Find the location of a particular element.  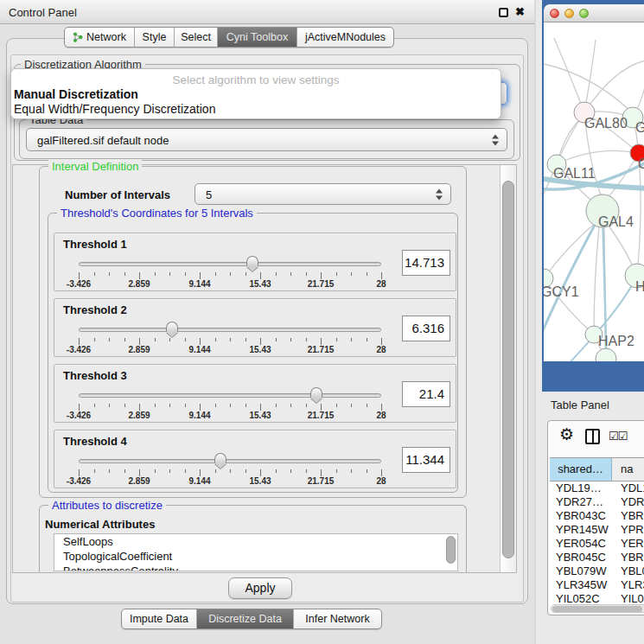

node-label: GCY1 is located at coordinates (562, 292).